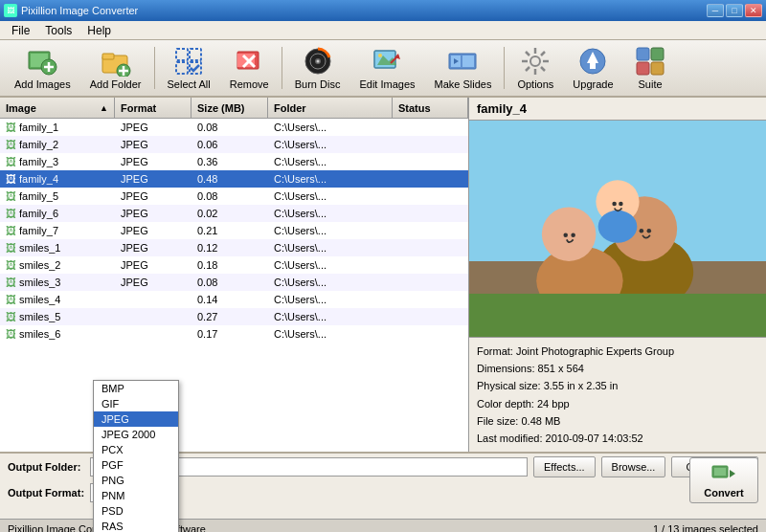 This screenshot has width=766, height=532. Describe the element at coordinates (234, 179) in the screenshot. I see `table-row-selected: 🖼 family_4 JPEG 0.48 C:\Users\...` at that location.